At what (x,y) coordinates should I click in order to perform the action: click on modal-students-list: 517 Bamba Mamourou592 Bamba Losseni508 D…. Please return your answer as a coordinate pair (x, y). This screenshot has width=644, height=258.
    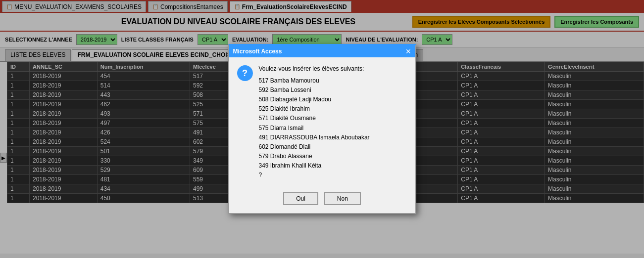
    Looking at the image, I should click on (333, 129).